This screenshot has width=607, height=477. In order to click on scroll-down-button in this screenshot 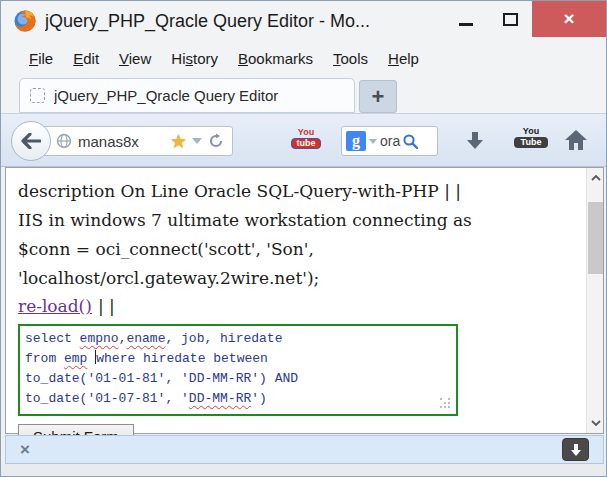, I will do `click(596, 423)`.